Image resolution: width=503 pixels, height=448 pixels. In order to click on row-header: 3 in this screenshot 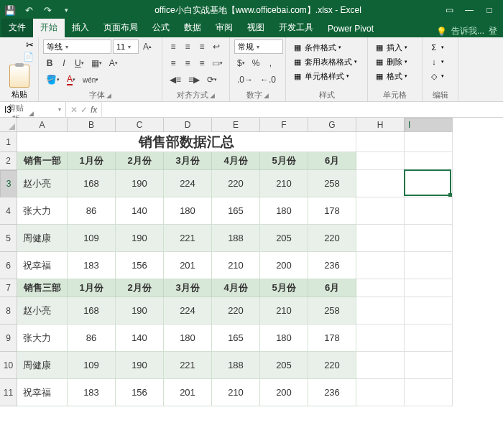, I will do `click(9, 184)`.